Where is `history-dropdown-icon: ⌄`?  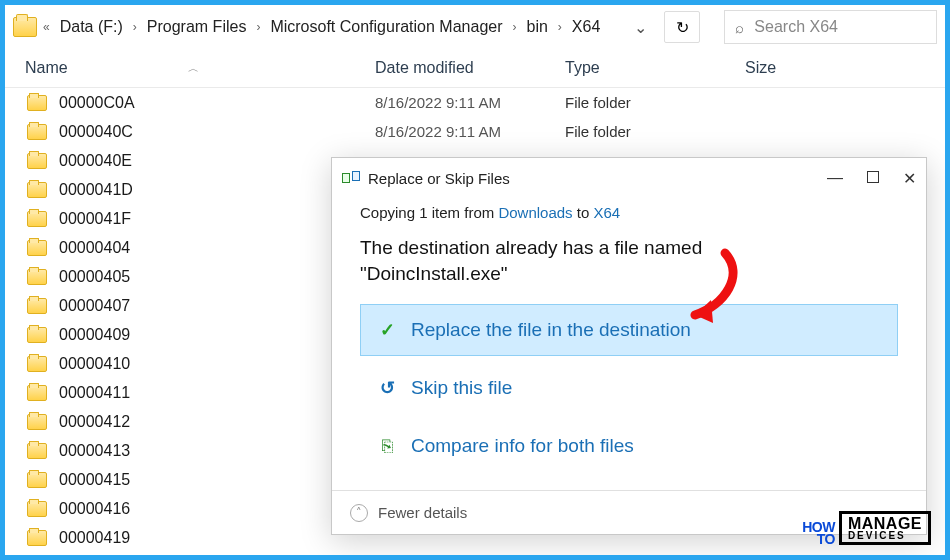
history-dropdown-icon: ⌄ is located at coordinates (640, 27).